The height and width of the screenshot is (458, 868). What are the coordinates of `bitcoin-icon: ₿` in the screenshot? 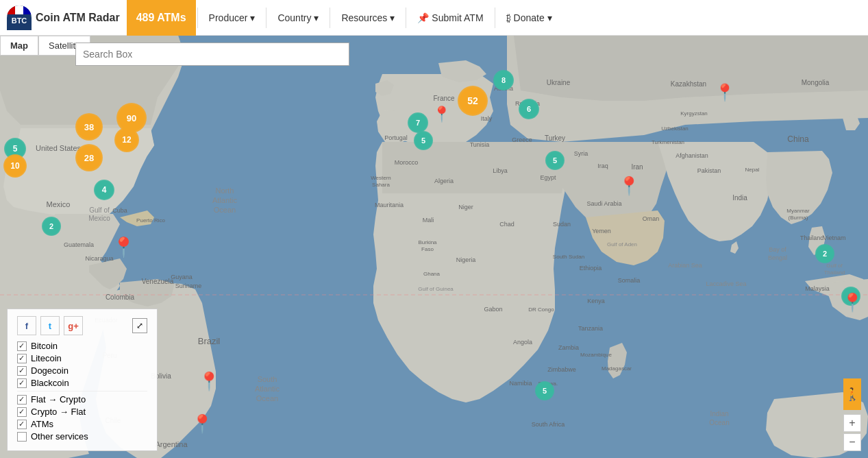 It's located at (508, 18).